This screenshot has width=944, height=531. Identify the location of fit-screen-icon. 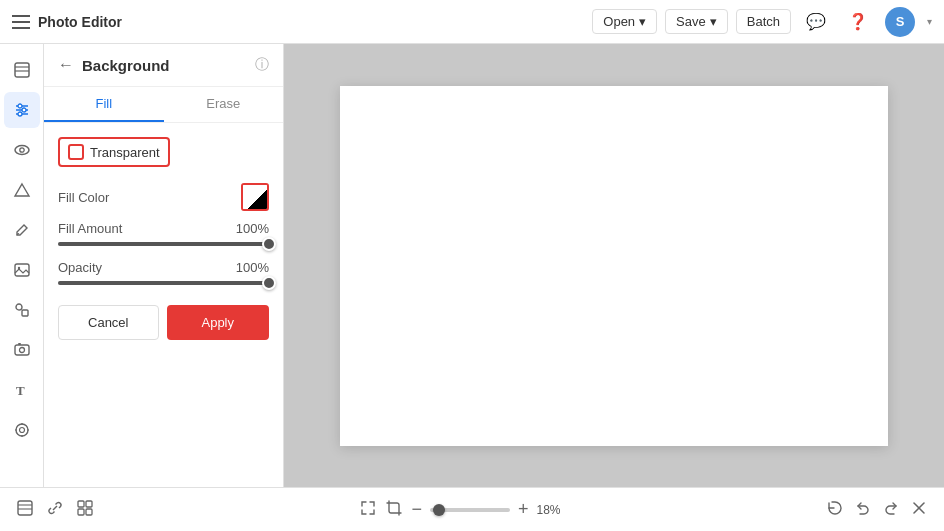
(368, 510).